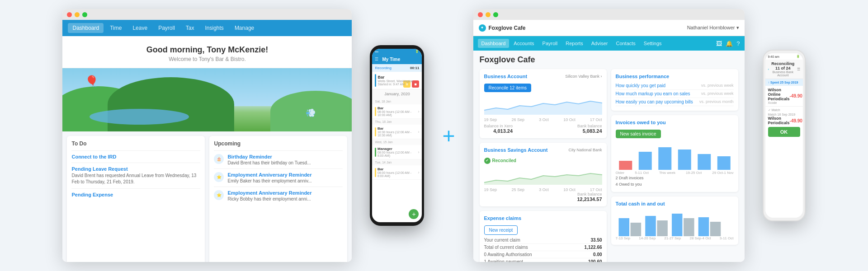  What do you see at coordinates (655, 102) in the screenshot?
I see `perf-label-2: How easily you can pay upcoming bills` at bounding box center [655, 102].